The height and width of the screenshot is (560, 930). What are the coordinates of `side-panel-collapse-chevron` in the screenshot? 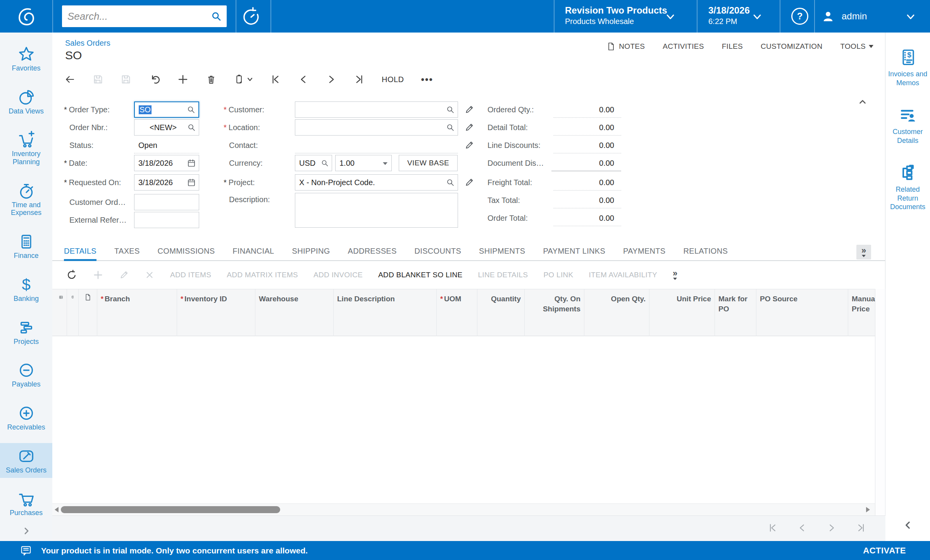 It's located at (908, 525).